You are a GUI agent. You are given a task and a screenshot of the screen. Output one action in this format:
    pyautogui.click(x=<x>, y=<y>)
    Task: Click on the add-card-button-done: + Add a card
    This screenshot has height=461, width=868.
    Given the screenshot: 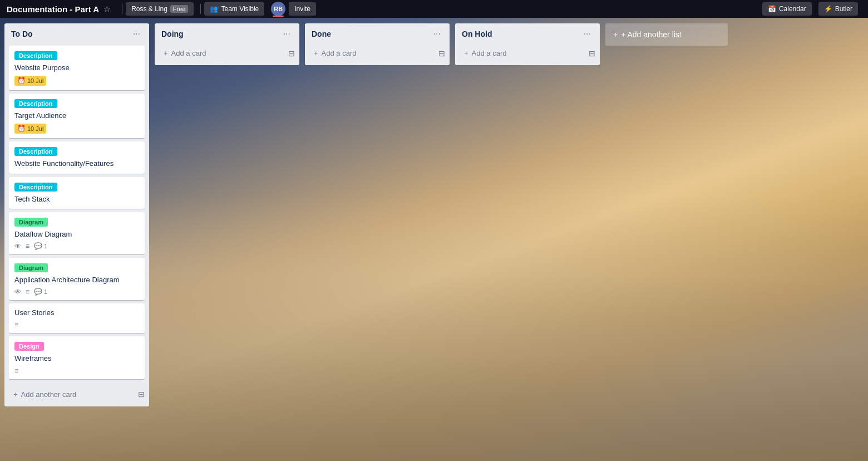 What is the action you would take?
    pyautogui.click(x=374, y=53)
    